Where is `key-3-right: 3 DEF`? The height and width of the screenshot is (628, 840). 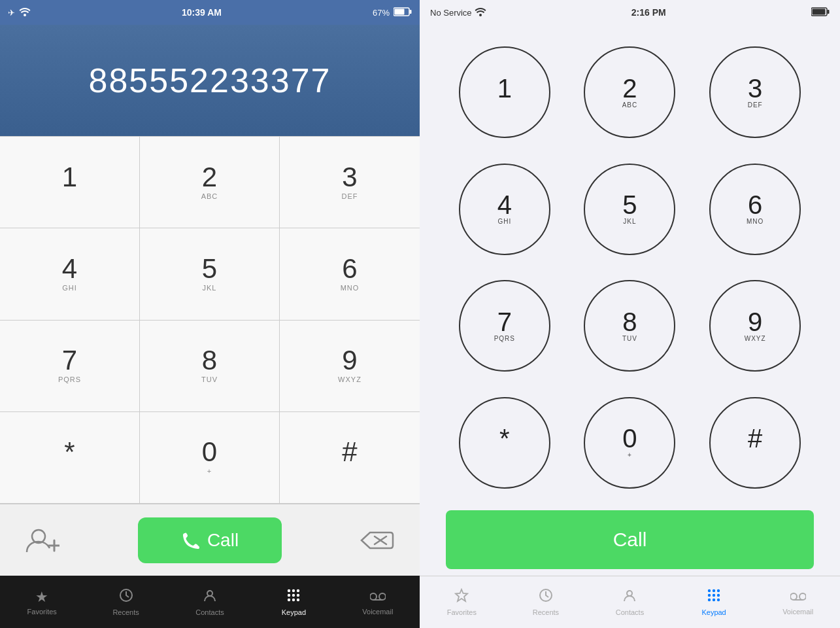 key-3-right: 3 DEF is located at coordinates (755, 92).